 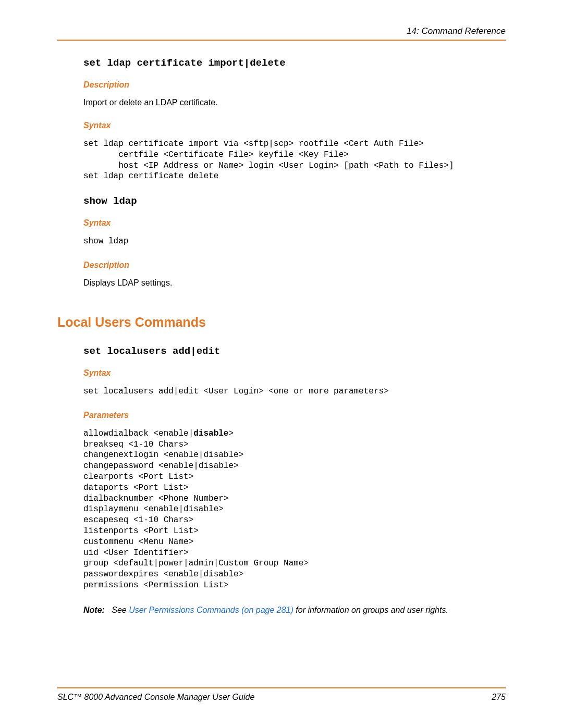 What do you see at coordinates (295, 201) in the screenshot?
I see `command-heading-show-ldap: show ldap` at bounding box center [295, 201].